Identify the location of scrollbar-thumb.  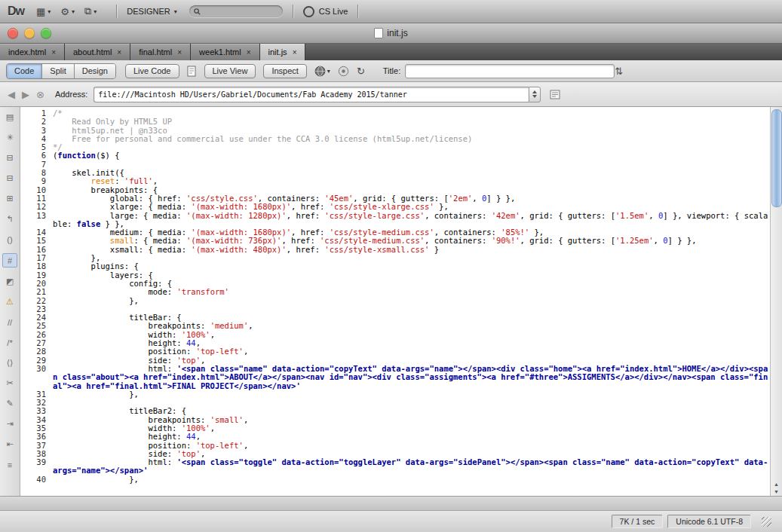
(777, 158).